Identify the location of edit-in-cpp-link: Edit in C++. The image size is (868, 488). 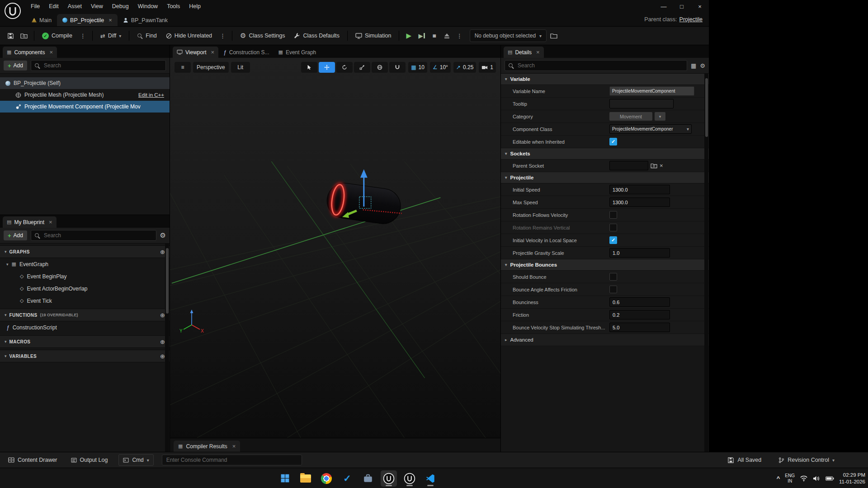
(151, 95).